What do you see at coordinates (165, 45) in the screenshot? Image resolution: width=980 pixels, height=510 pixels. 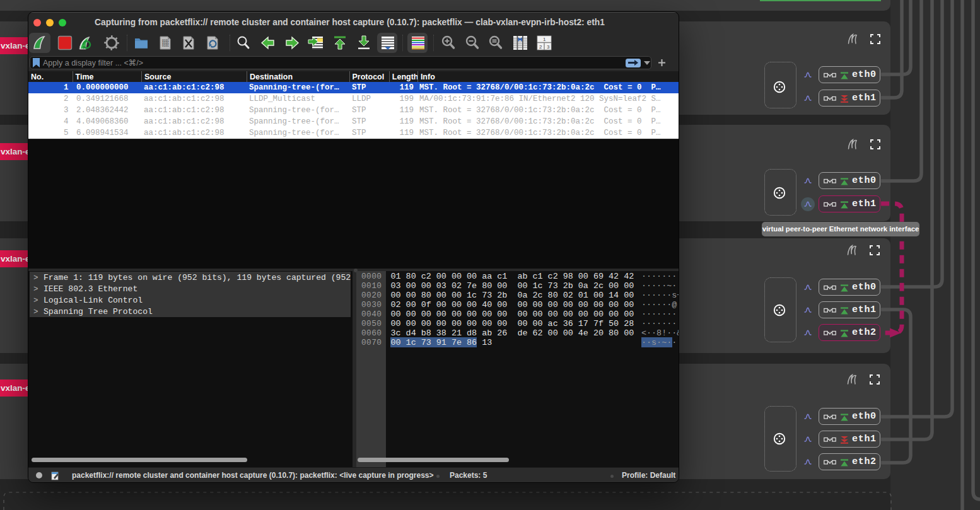 I see `svg-text: 0101` at bounding box center [165, 45].